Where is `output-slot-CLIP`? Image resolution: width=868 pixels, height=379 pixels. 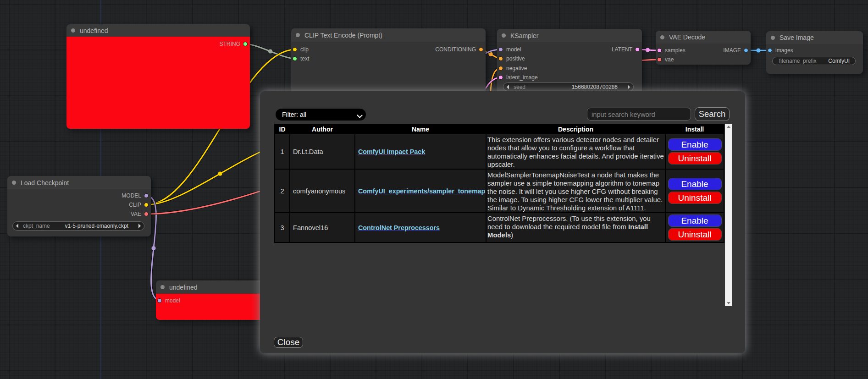 output-slot-CLIP is located at coordinates (146, 205).